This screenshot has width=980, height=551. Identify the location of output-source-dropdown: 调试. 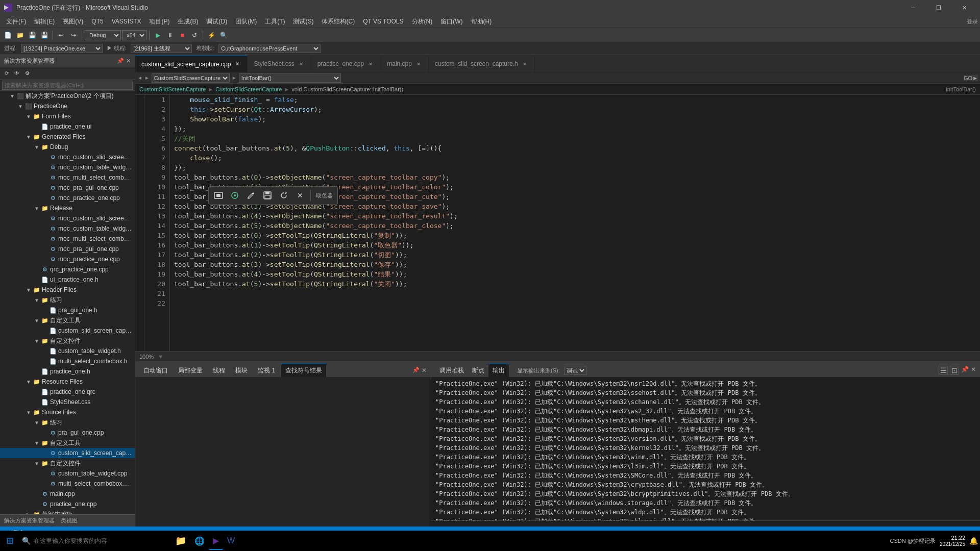
(575, 370).